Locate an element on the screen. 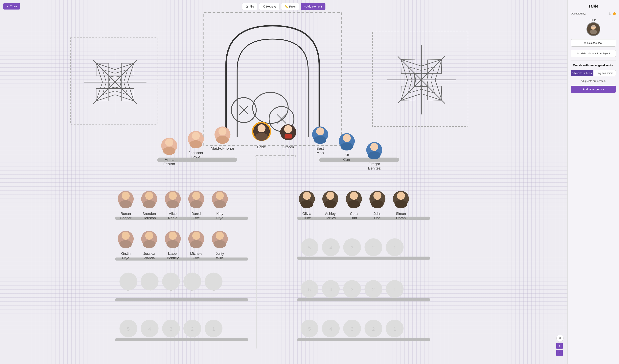  occupied-controls: ⚙ is located at coordinates (612, 14).